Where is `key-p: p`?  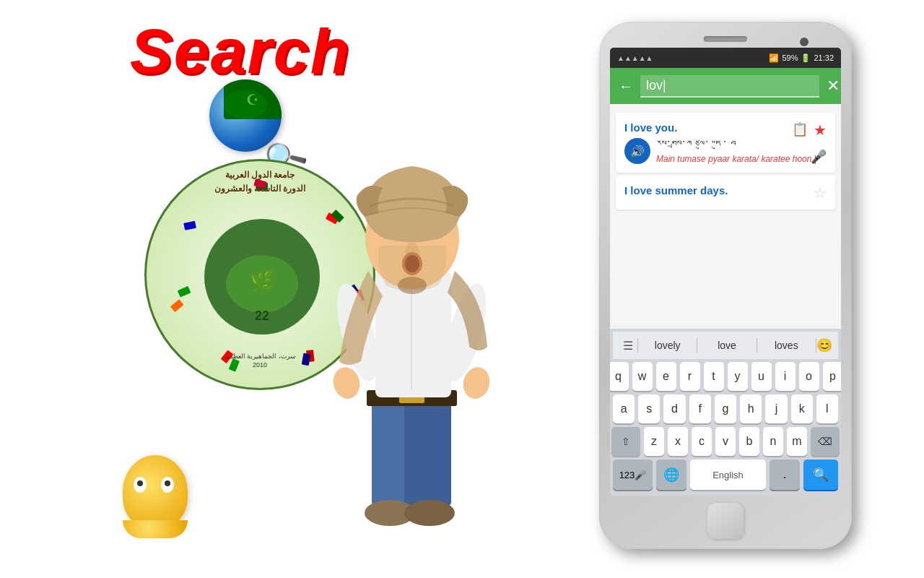
key-p: p is located at coordinates (832, 376).